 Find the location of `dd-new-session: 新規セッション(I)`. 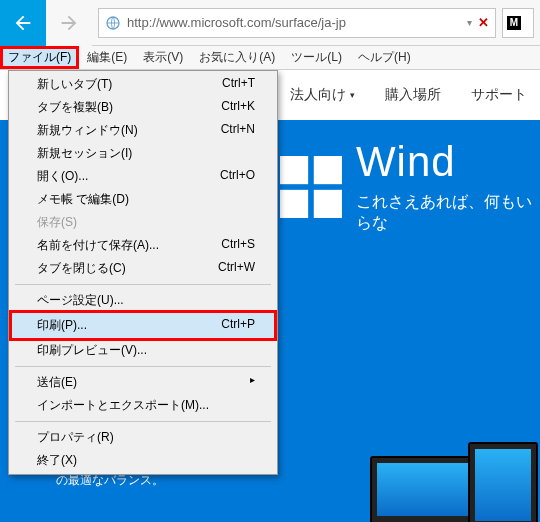

dd-new-session: 新規セッション(I) is located at coordinates (143, 154).